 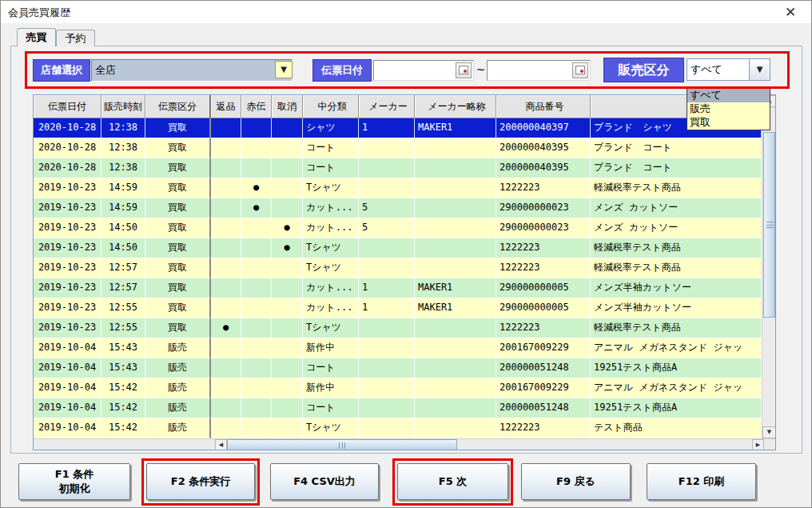 I want to click on cell-time: 14:59, so click(x=123, y=208).